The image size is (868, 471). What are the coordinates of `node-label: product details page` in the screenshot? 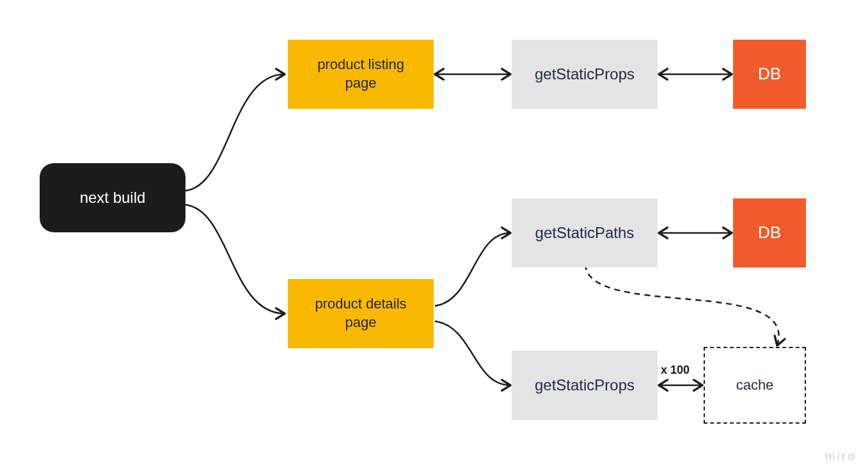 It's located at (361, 314).